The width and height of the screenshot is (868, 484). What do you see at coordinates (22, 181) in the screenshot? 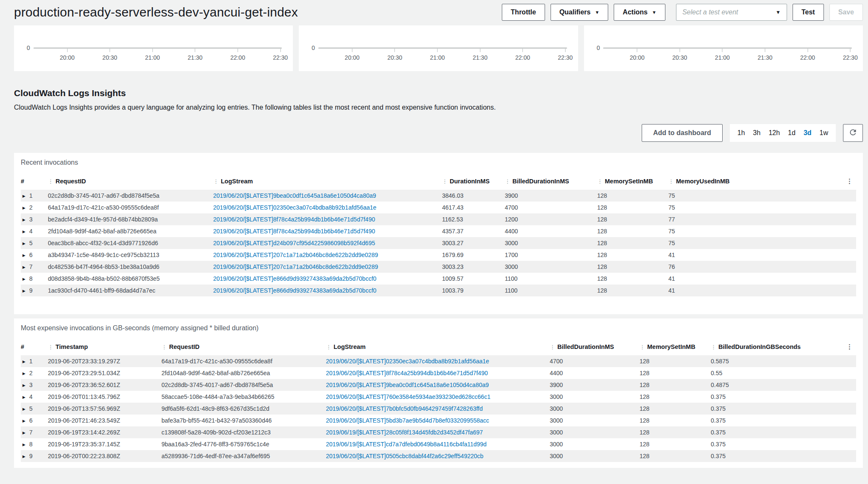
I see `column-label: #` at bounding box center [22, 181].